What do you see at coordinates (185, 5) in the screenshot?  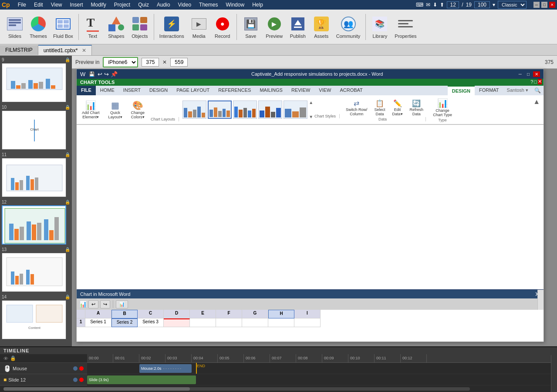 I see `menu-video: Video` at bounding box center [185, 5].